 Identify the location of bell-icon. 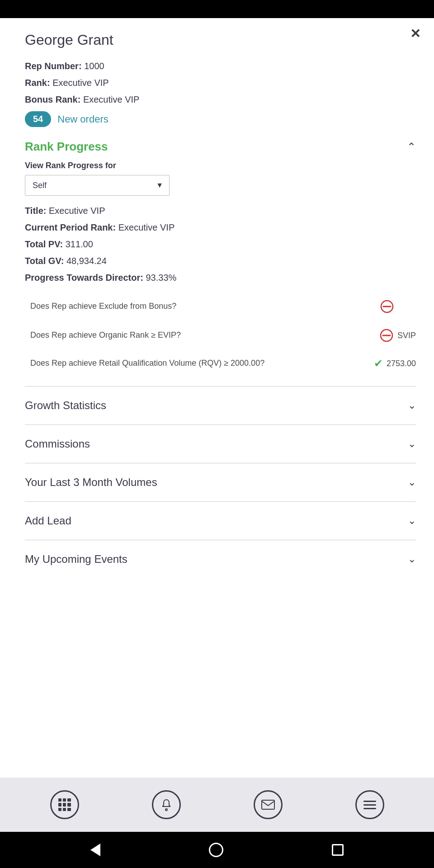
(166, 805).